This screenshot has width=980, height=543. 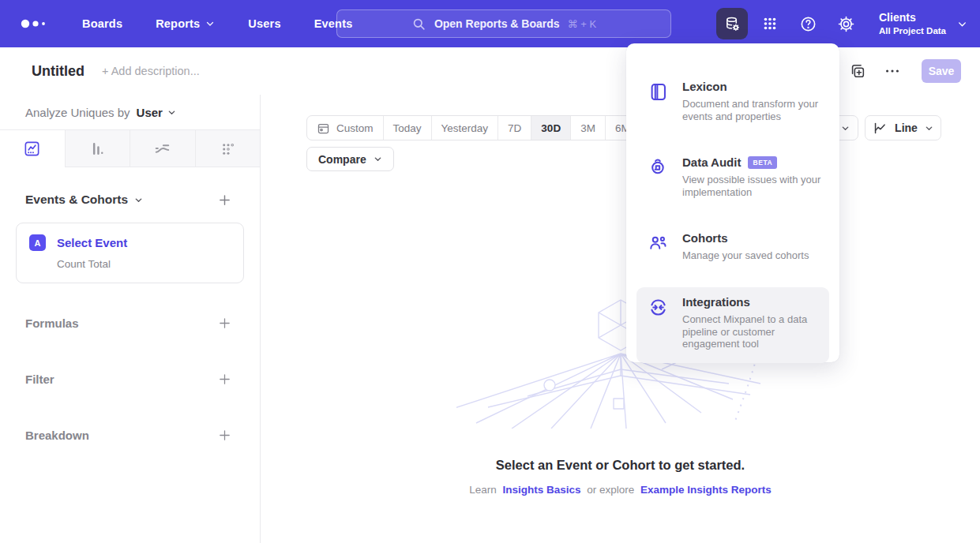 I want to click on filter-section: Filter, so click(x=130, y=379).